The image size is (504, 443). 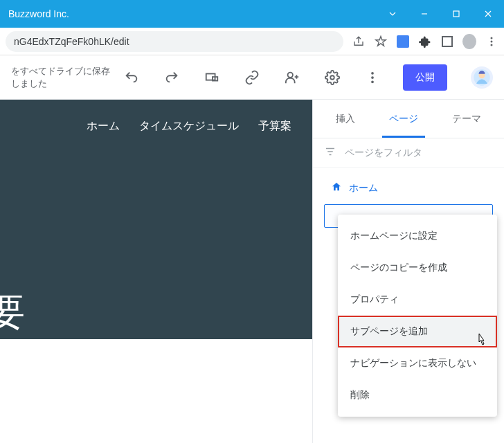 What do you see at coordinates (372, 78) in the screenshot?
I see `more-button` at bounding box center [372, 78].